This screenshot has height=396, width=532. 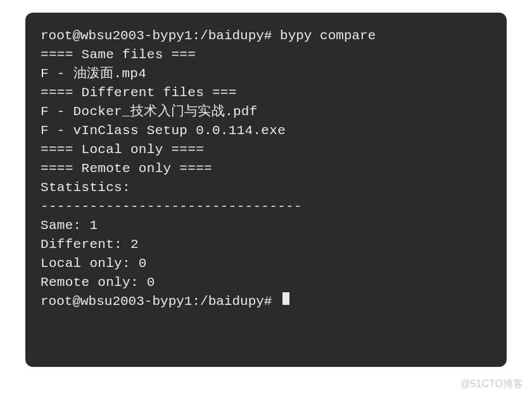 What do you see at coordinates (286, 299) in the screenshot?
I see `cursor-icon` at bounding box center [286, 299].